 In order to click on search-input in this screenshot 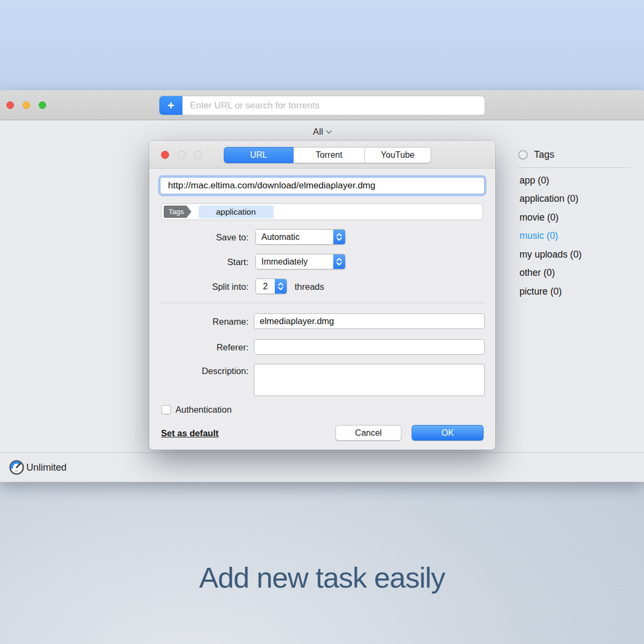, I will do `click(334, 105)`.